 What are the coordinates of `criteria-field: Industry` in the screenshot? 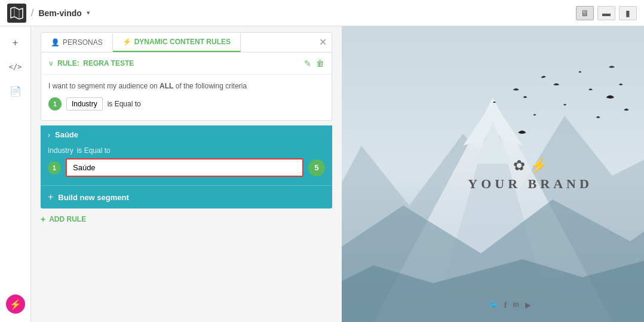 It's located at (85, 104).